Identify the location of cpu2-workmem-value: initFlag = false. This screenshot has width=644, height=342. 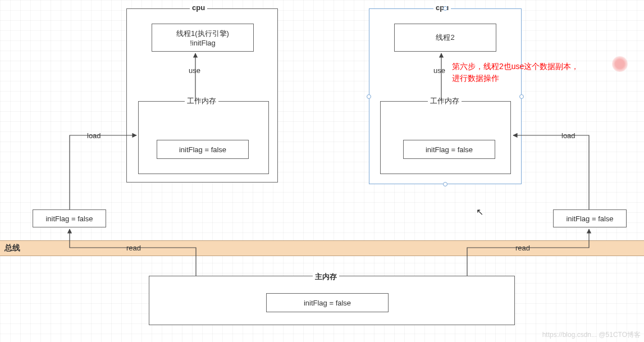
(449, 149).